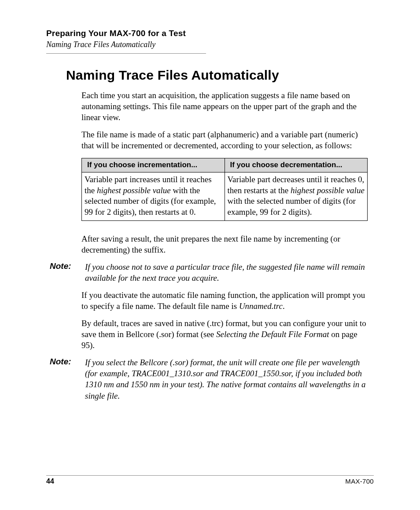  I want to click on paragraph: By default, traces are saved in native (…, so click(225, 334).